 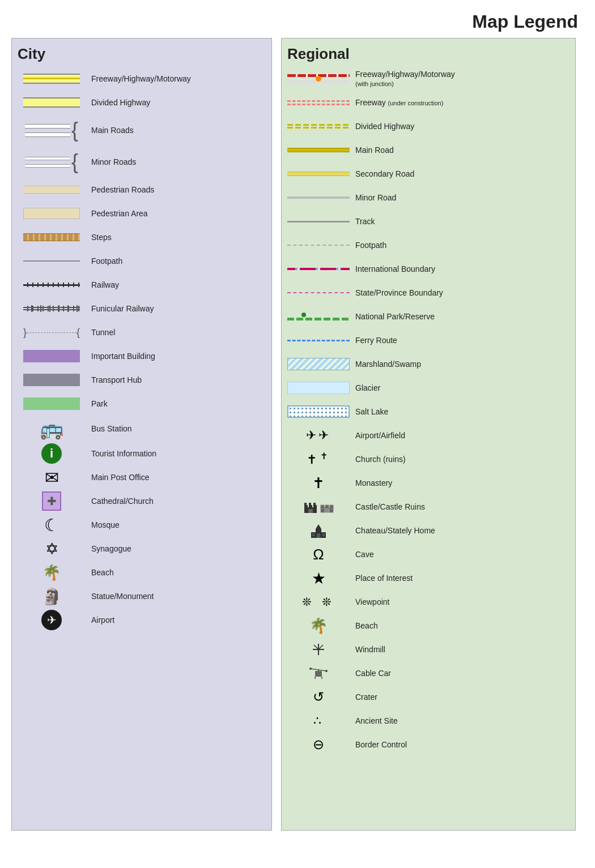 I want to click on cable-car-icon, so click(x=318, y=673).